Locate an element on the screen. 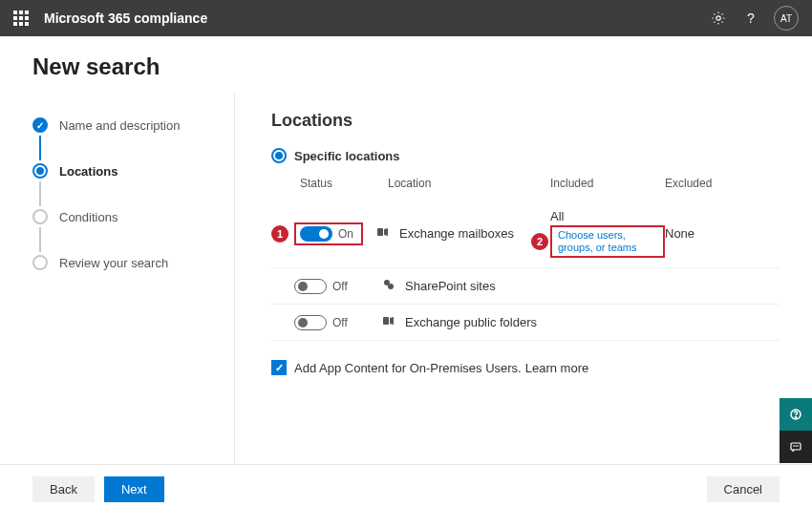 The width and height of the screenshot is (812, 528). step-label: Locations is located at coordinates (88, 172).